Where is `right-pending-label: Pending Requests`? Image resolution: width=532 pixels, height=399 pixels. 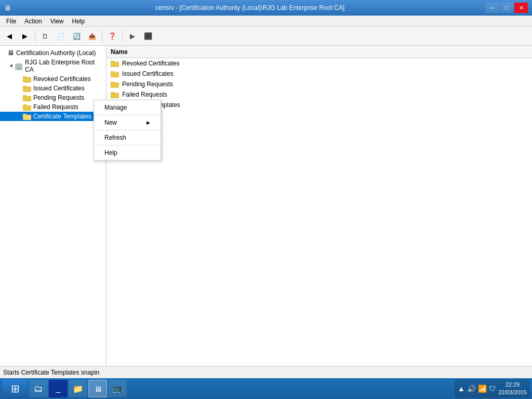 right-pending-label: Pending Requests is located at coordinates (148, 84).